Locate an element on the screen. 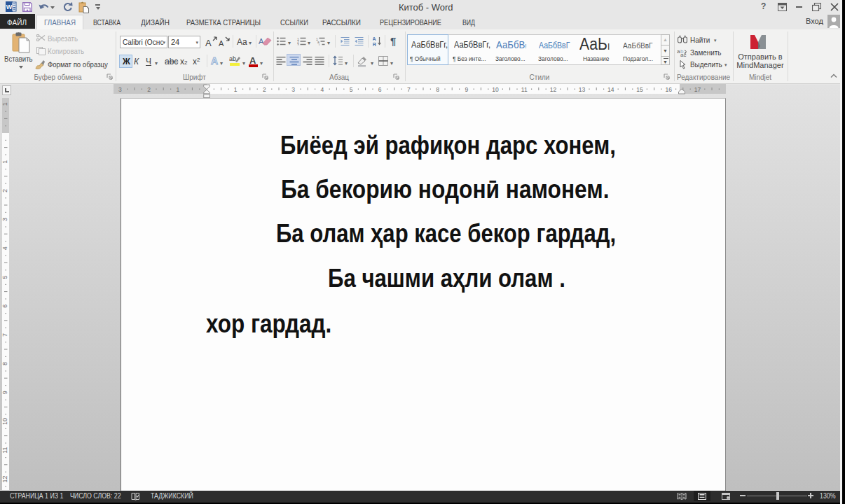 The height and width of the screenshot is (504, 845). svg-text: W is located at coordinates (10, 7).